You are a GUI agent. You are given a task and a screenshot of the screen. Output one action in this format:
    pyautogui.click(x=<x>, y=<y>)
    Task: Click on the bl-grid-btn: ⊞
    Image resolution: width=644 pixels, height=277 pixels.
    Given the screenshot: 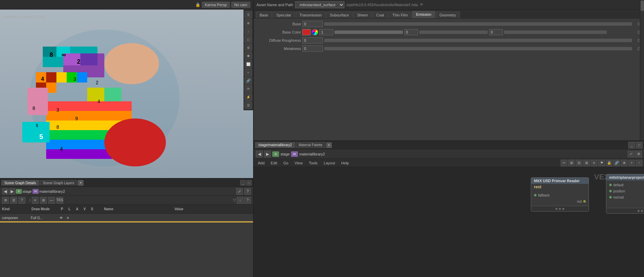 What is the action you would take?
    pyautogui.click(x=43, y=200)
    